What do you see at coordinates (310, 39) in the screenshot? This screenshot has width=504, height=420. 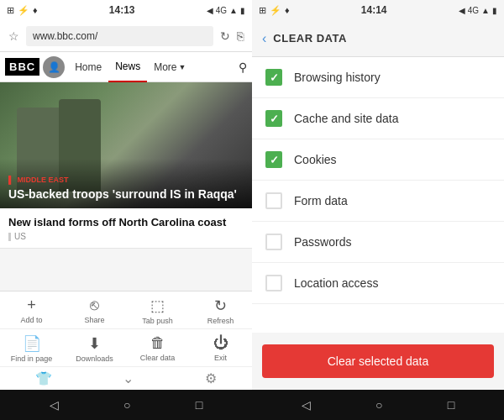 I see `clear-data-title: CLEAR DATA` at bounding box center [310, 39].